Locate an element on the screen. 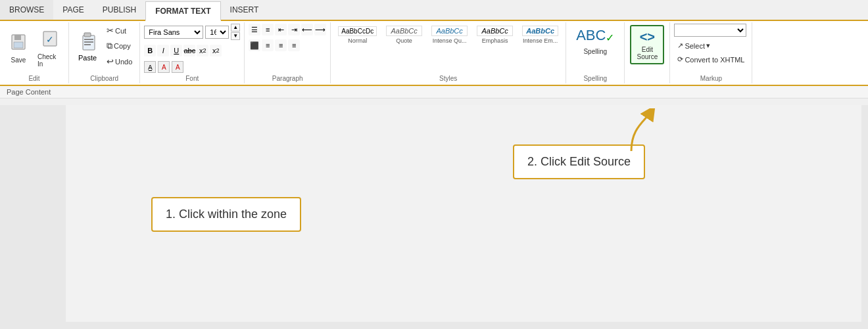 The height and width of the screenshot is (329, 868). ribbon-group-markup: ↗ Select ▾ ⟳ Convert to XHTML Markup is located at coordinates (711, 53).